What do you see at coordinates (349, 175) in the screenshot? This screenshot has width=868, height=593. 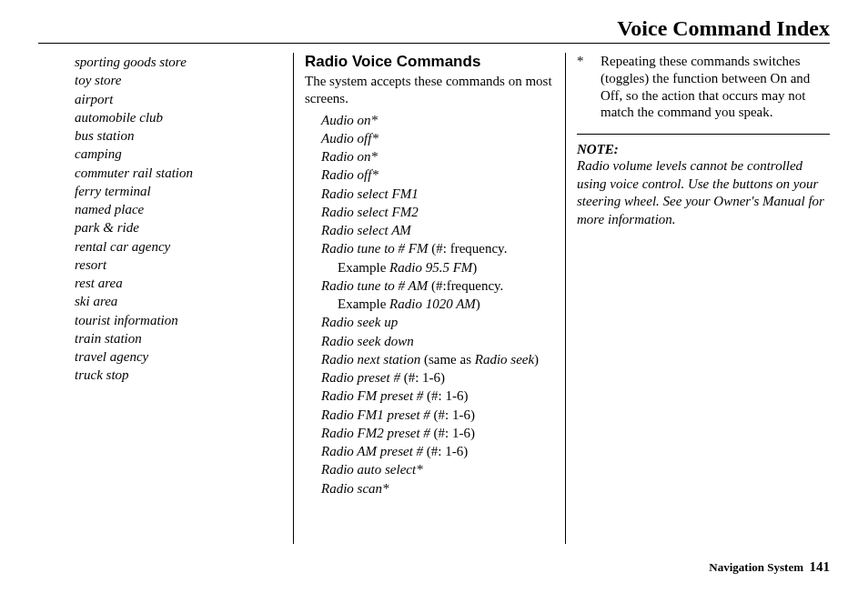 I see `command-item: Radio off*` at bounding box center [349, 175].